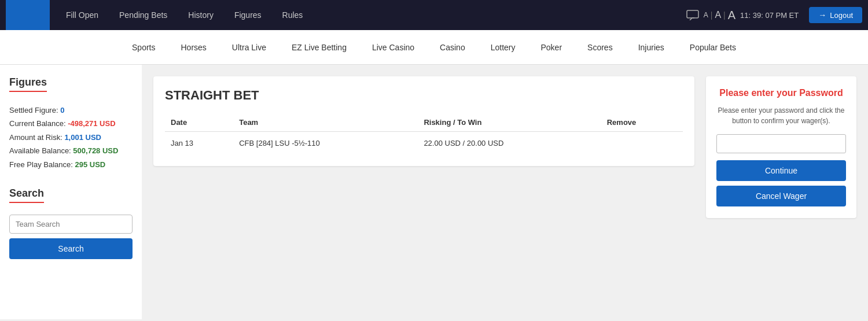 Image resolution: width=868 pixels, height=321 pixels. I want to click on settled-figure-row: Settled Figure: 0, so click(71, 110).